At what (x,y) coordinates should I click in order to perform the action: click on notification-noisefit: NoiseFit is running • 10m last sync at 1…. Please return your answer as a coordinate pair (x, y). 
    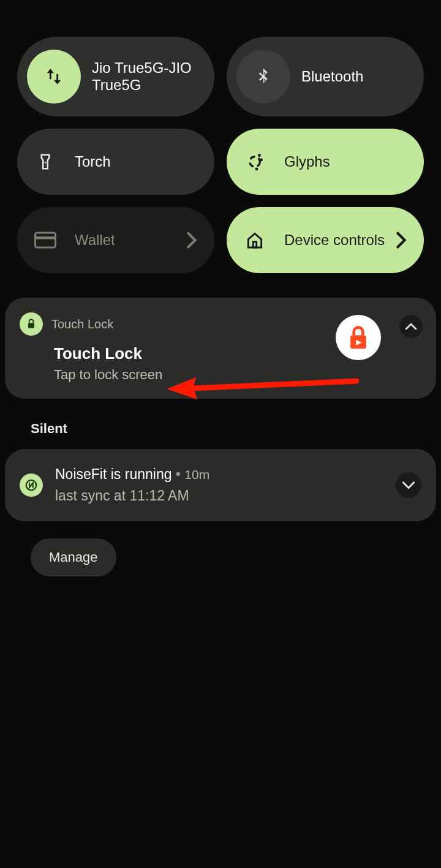
    Looking at the image, I should click on (221, 485).